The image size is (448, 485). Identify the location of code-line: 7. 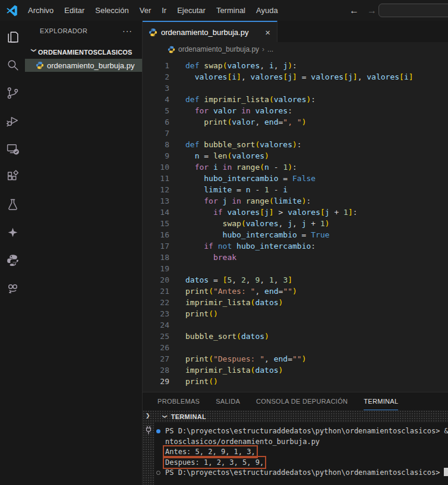
(295, 133).